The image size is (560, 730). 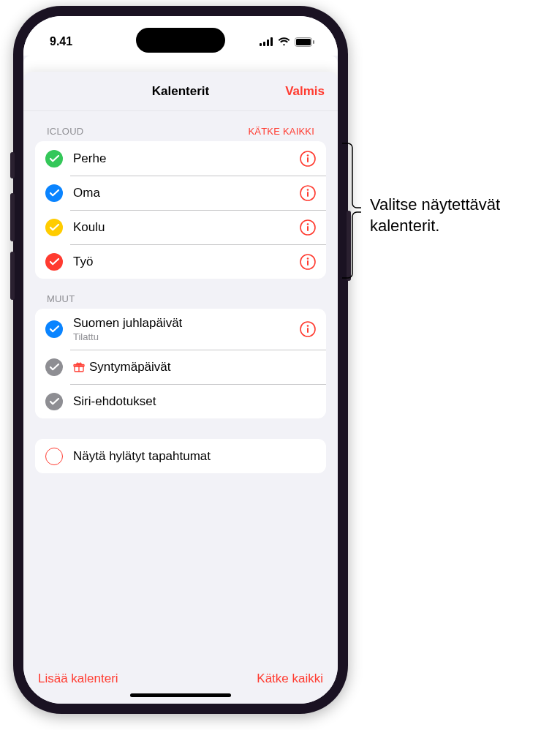 I want to click on calendar-row-perhe: Perhe, so click(x=181, y=158).